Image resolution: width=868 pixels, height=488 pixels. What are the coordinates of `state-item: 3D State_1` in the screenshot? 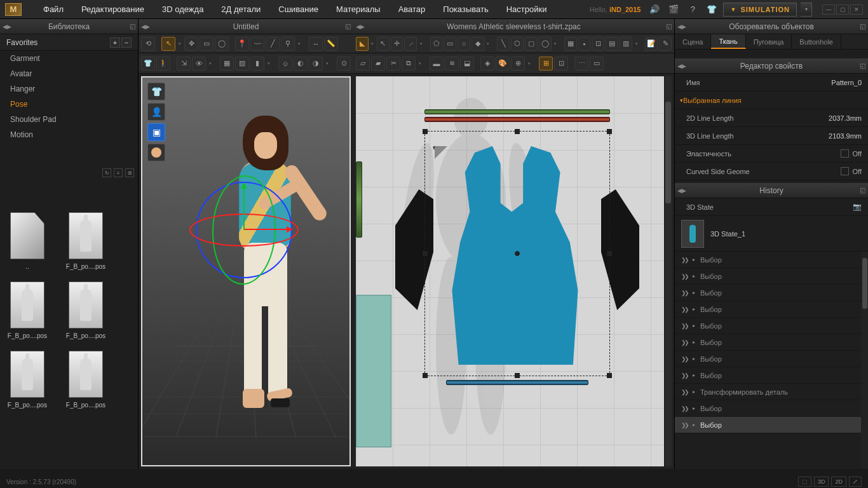 It's located at (771, 234).